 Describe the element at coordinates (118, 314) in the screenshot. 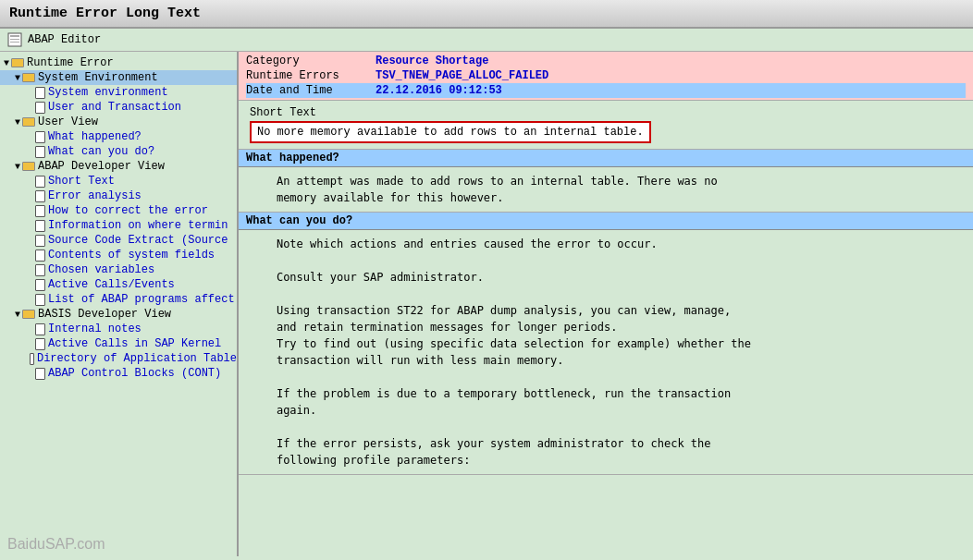

I see `sidebar-item-basis-developer-view-group: ▼ BASIS Developer View` at that location.